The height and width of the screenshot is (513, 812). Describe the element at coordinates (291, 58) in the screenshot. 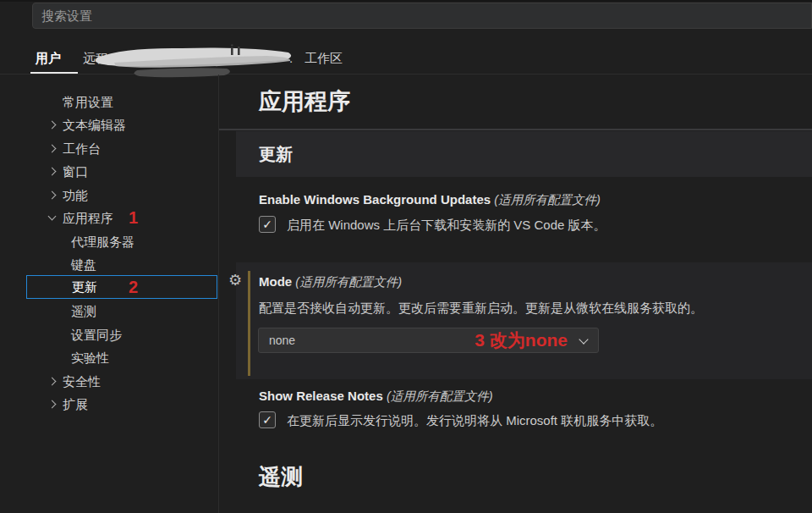

I see `tab-remote-suffix: .` at that location.